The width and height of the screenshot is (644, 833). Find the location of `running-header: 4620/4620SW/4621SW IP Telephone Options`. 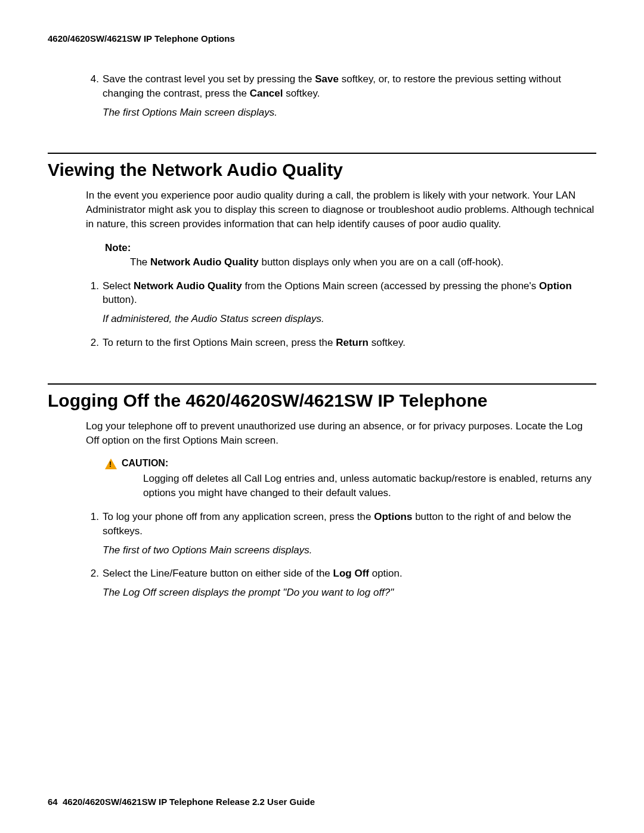

running-header: 4620/4620SW/4621SW IP Telephone Options is located at coordinates (322, 38).